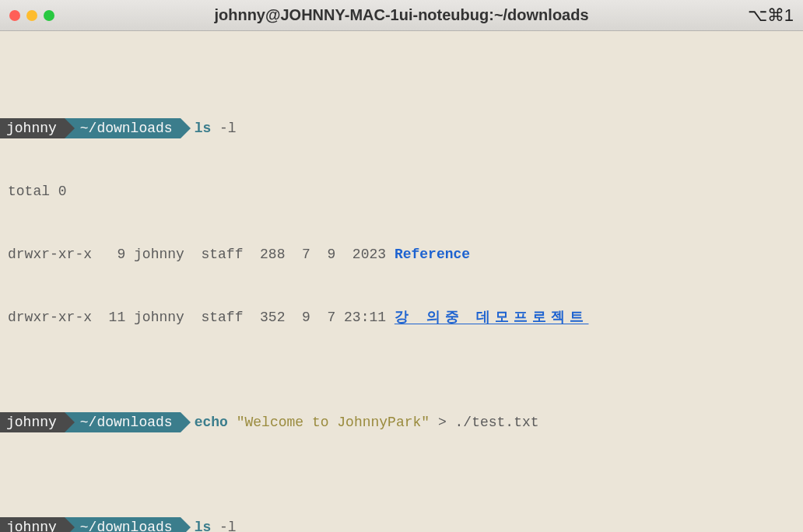 The image size is (803, 532). Describe the element at coordinates (484, 422) in the screenshot. I see `command-args: > ./test.txt` at that location.